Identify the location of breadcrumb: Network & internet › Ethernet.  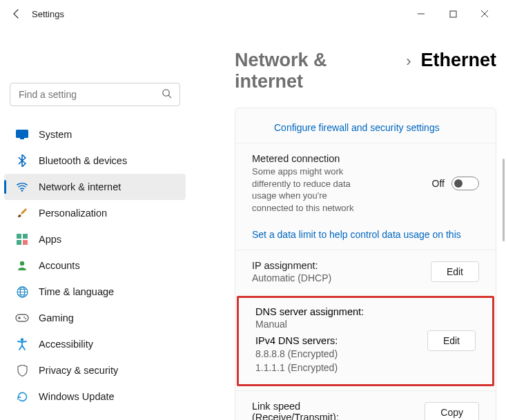
(366, 71).